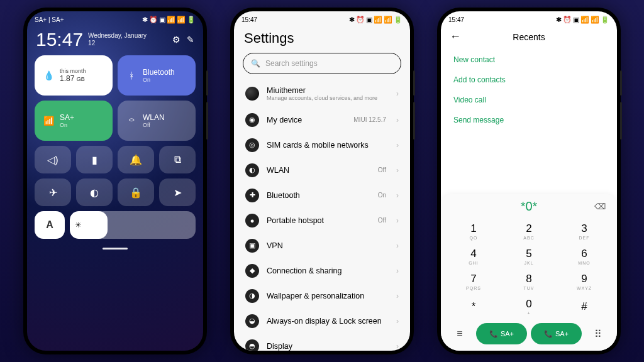 The image size is (644, 362). What do you see at coordinates (556, 334) in the screenshot?
I see `call-sim2-button: 📞SA+` at bounding box center [556, 334].